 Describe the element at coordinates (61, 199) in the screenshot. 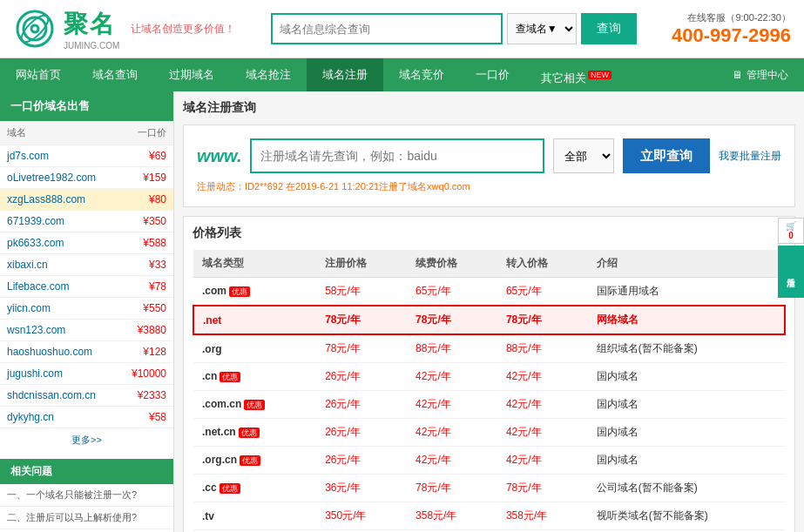

I see `sidebar-domain-link: xzgLass888.com` at that location.